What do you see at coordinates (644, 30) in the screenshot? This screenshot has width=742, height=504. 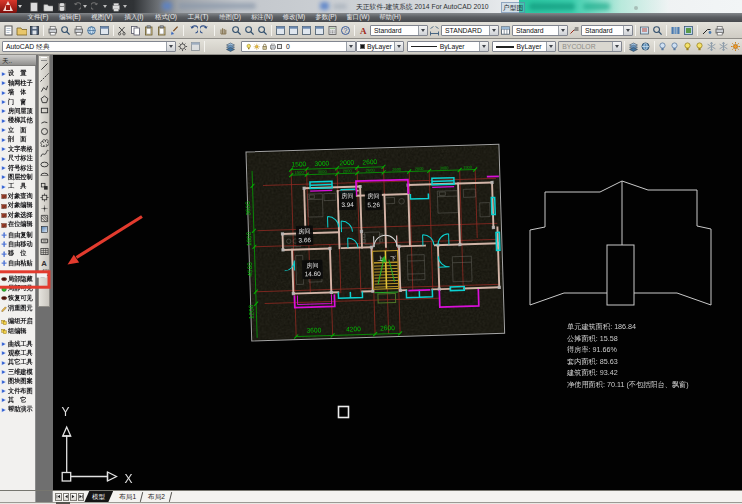 I see `insert-field-icon` at bounding box center [644, 30].